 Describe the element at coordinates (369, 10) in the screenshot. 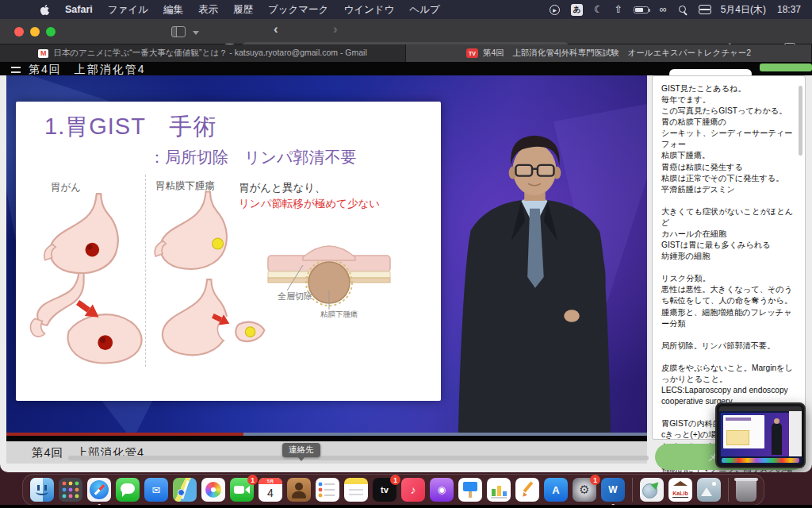

I see `menu-window: ウインドウ` at that location.